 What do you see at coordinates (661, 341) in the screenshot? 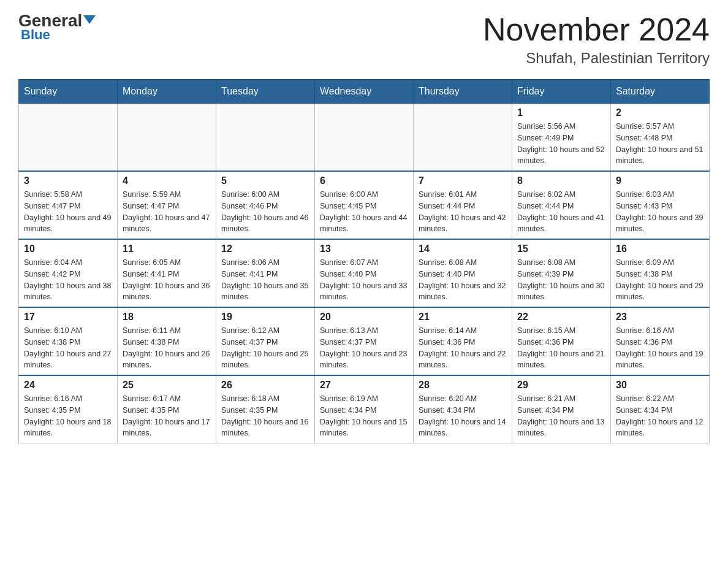
I see `calendar-day-cell: 23Sunrise: 6:16 AM Sunset: 4:36 PM Dayli…` at bounding box center [661, 341].